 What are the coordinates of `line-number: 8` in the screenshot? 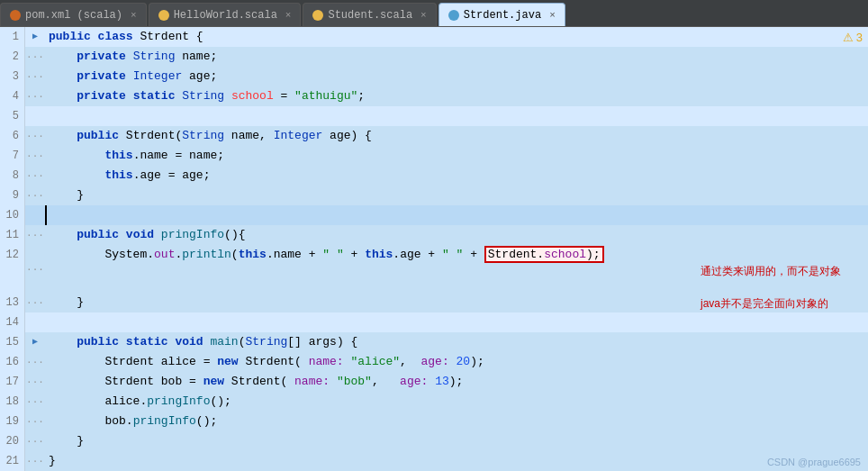 It's located at (13, 176).